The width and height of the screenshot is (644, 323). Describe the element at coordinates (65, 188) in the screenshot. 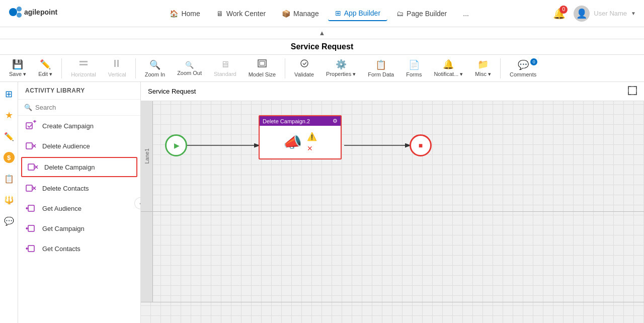

I see `delete-contacts-label: Delete Contacts` at that location.